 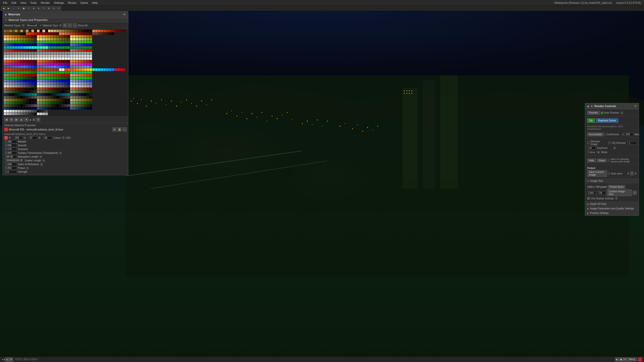 What do you see at coordinates (595, 134) in the screenshot?
I see `accumulate-btn: Accumulate` at bounding box center [595, 134].